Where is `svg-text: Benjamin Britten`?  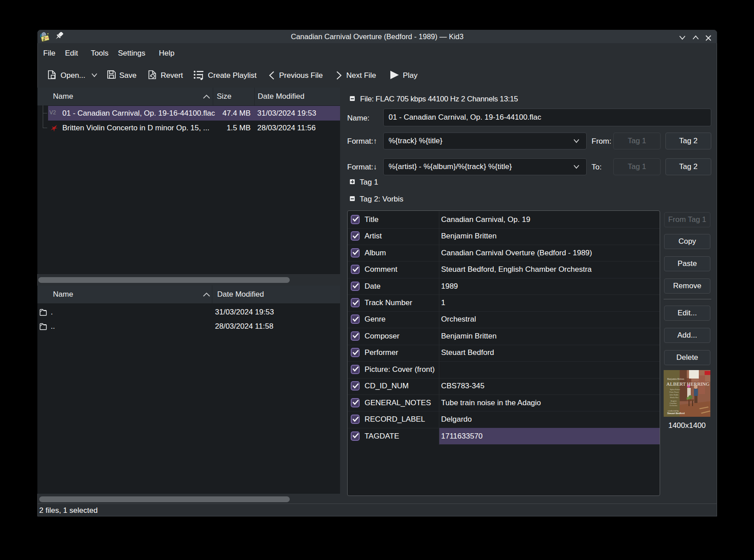
svg-text: Benjamin Britten is located at coordinates (676, 379).